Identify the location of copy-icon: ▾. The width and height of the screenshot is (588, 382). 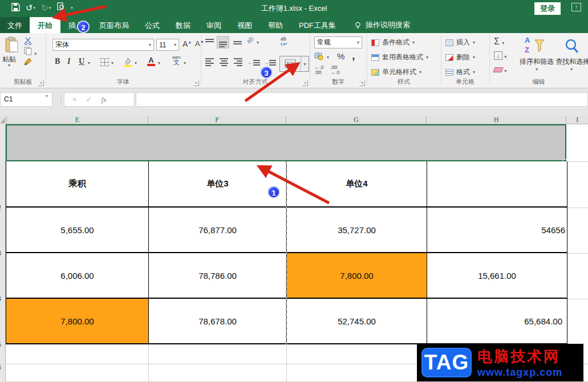
(30, 52).